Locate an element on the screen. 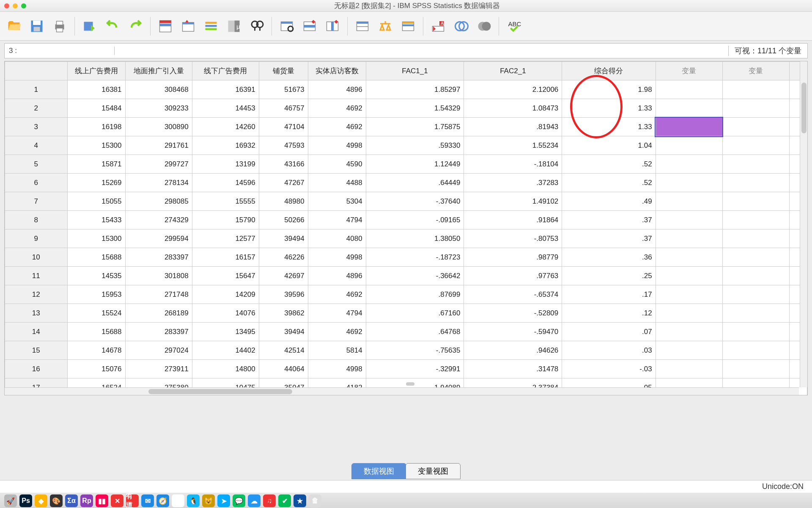 The image size is (812, 508). data-cell: 16381 is located at coordinates (96, 90).